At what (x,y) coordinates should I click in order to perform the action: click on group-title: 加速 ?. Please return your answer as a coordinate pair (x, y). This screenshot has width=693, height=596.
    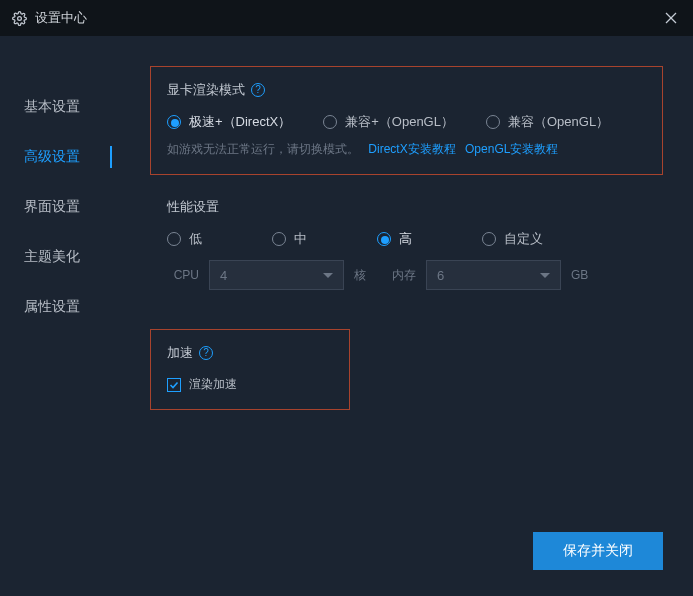
    Looking at the image, I should click on (250, 353).